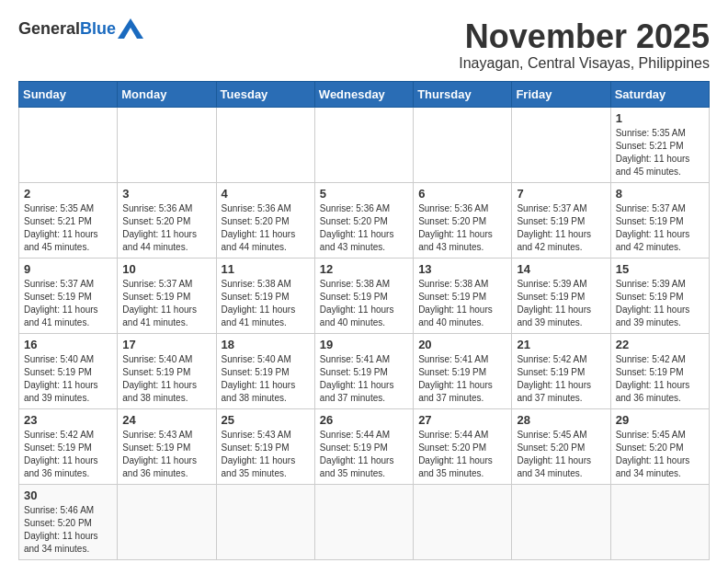  I want to click on calendar-cell: 11Sunrise: 5:38 AM Sunset: 5:19 PM Dayli…, so click(265, 295).